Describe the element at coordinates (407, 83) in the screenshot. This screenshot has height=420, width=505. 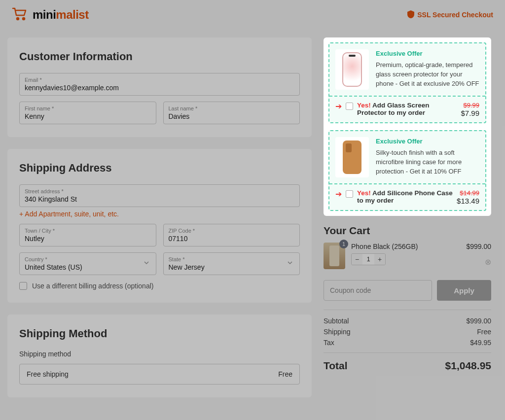
I see `order-bump: Exclusive Offer Premium, optical-grade, …` at that location.